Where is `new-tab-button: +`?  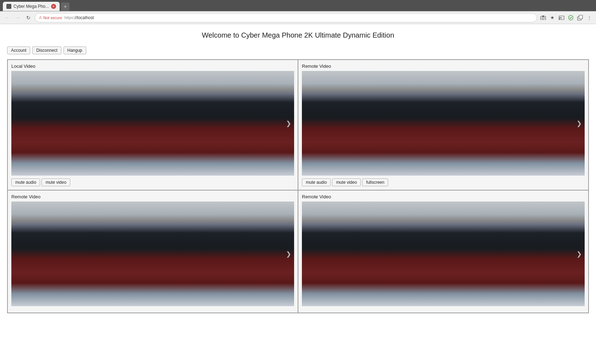 new-tab-button: + is located at coordinates (65, 7).